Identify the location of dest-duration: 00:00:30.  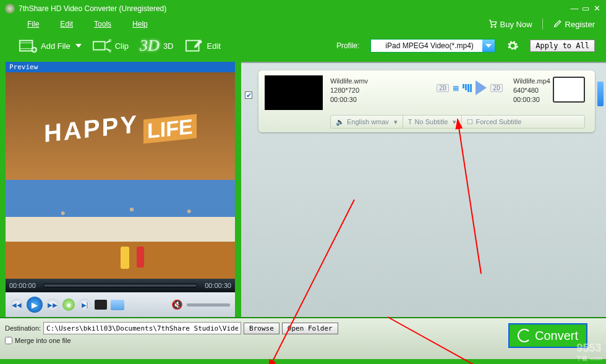
(532, 100).